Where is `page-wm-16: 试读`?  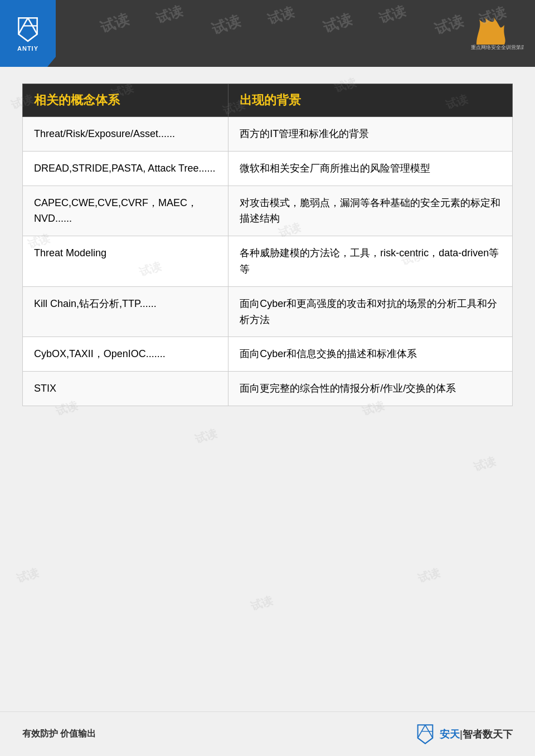
page-wm-16: 试读 is located at coordinates (429, 576).